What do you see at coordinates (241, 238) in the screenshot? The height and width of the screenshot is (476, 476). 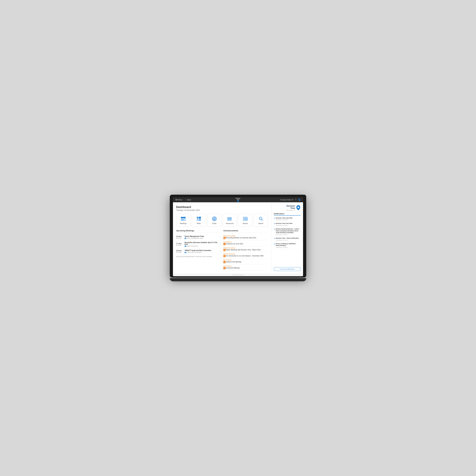 I see `ann-title-1: Recording Minutes & Outcomes Sept 2021` at bounding box center [241, 238].